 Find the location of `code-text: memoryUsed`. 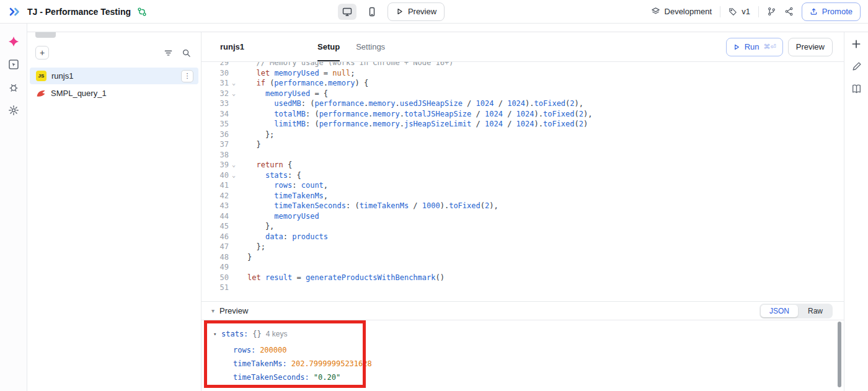

code-text: memoryUsed is located at coordinates (279, 217).